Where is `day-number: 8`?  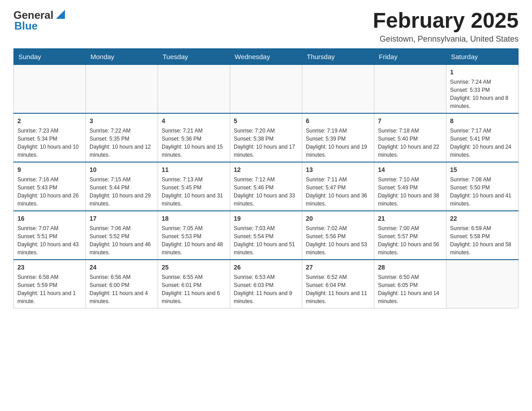
day-number: 8 is located at coordinates (482, 121).